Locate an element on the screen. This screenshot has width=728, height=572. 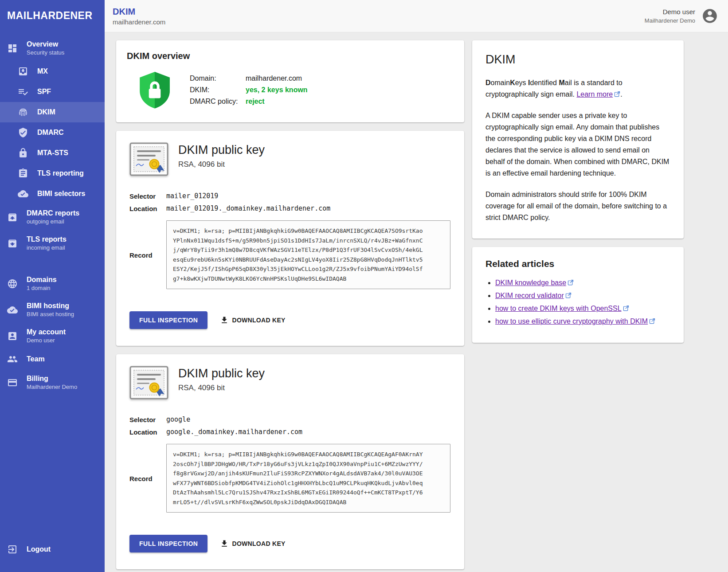
location-value: google._domainkey.mailhardener.com is located at coordinates (234, 432).